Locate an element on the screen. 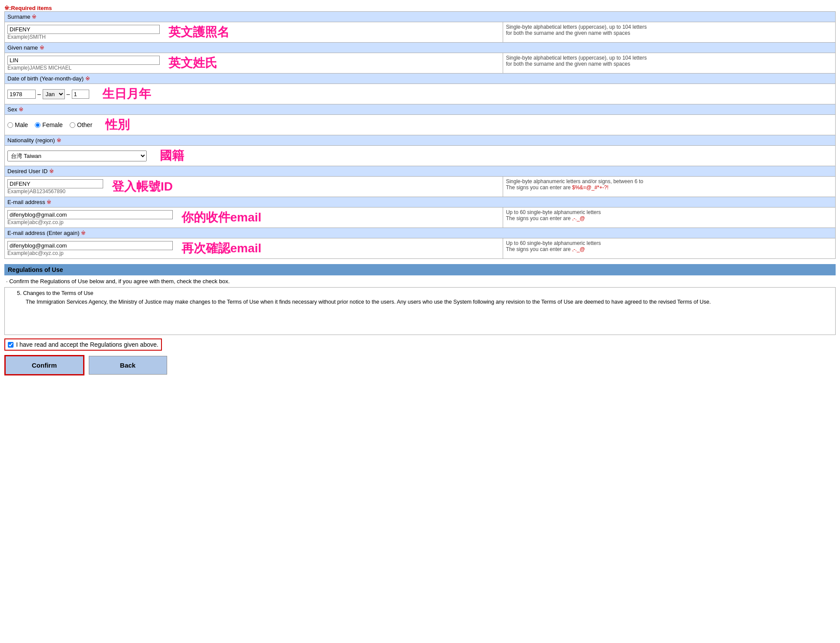 This screenshot has width=840, height=643. sex-label-row: Sex ※ is located at coordinates (420, 110).